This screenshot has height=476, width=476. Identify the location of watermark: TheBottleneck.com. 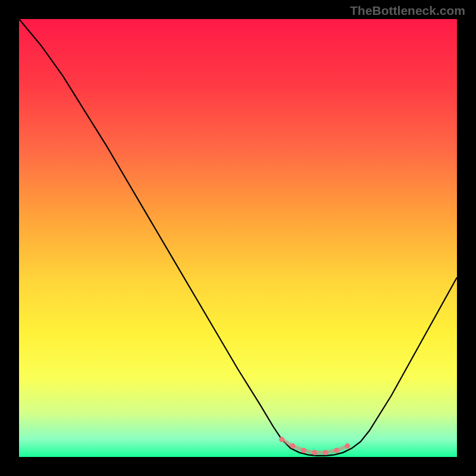
(408, 11).